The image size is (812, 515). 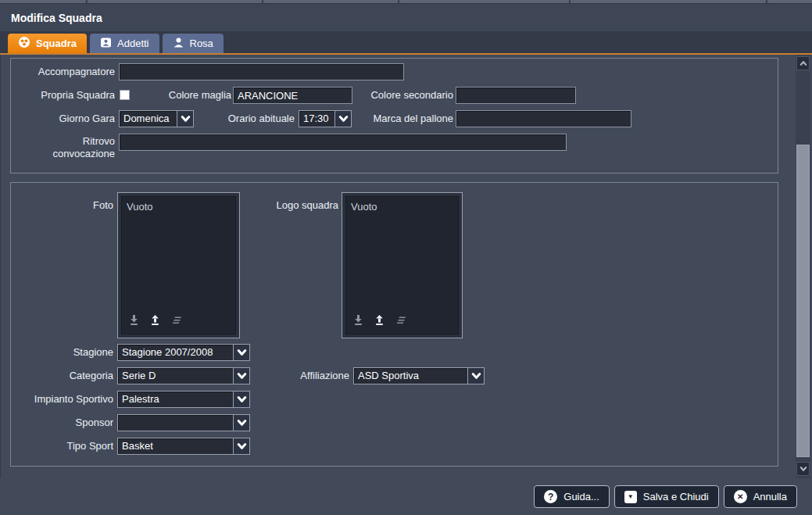 What do you see at coordinates (47, 44) in the screenshot?
I see `tab-squadra: Squadra` at bounding box center [47, 44].